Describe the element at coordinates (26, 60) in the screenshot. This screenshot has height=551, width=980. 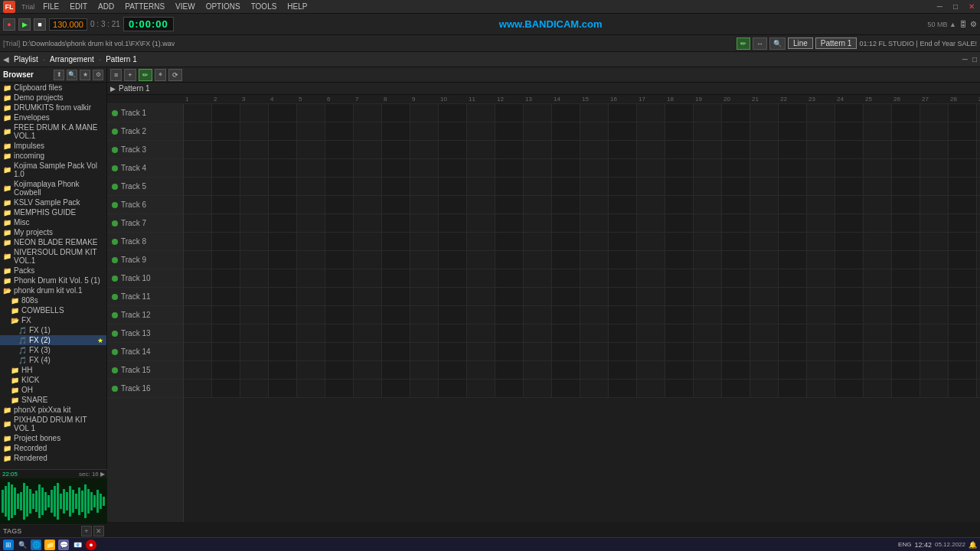
I see `nav-playlist: Playlist` at that location.